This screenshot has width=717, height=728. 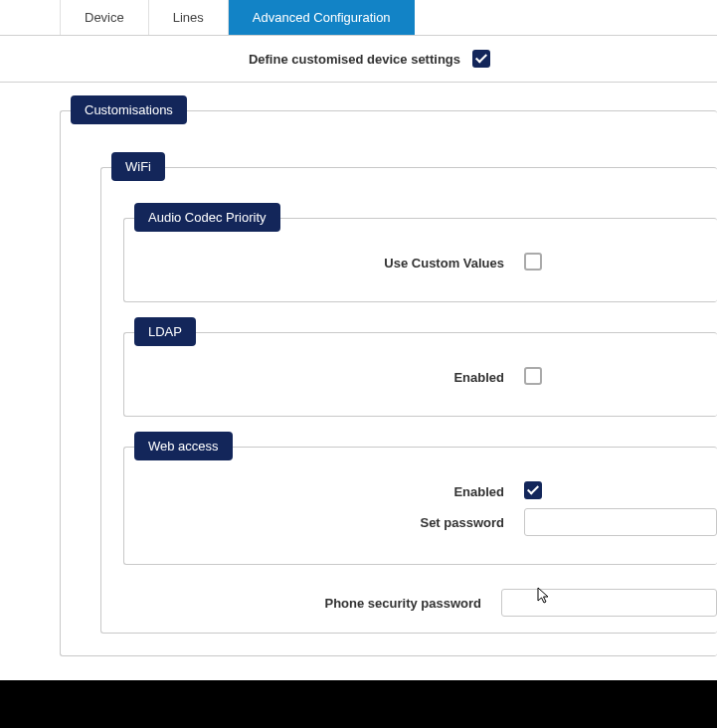 I want to click on section-web-access-legend: Web access, so click(x=183, y=446).